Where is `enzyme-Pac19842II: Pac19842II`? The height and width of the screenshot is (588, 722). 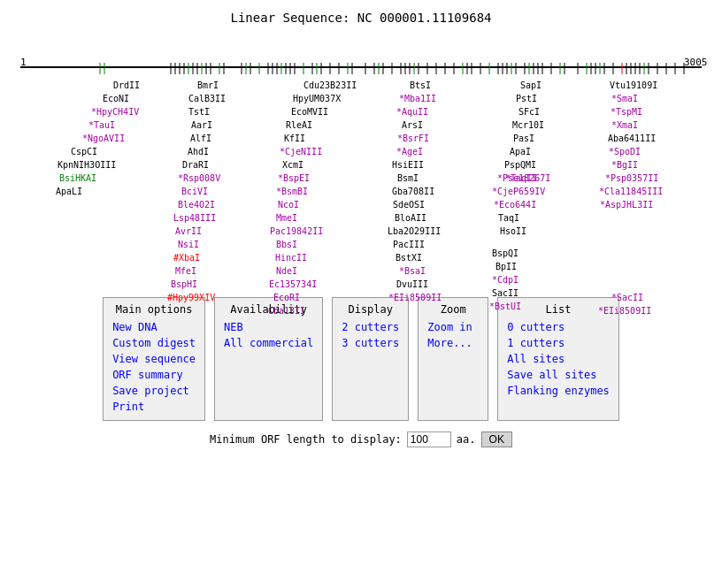 enzyme-Pac19842II: Pac19842II is located at coordinates (296, 232).